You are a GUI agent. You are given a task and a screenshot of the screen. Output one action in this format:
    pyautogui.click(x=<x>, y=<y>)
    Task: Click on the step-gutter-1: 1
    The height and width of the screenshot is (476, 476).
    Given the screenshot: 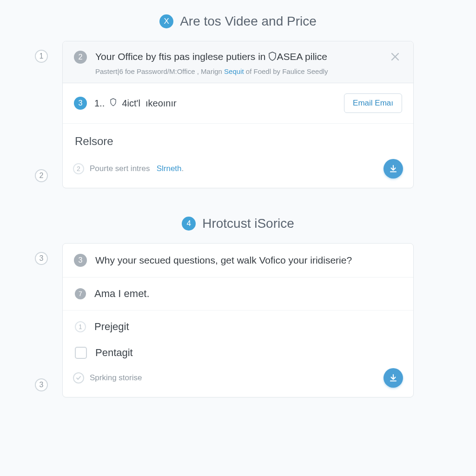 What is the action you would take?
    pyautogui.click(x=41, y=56)
    